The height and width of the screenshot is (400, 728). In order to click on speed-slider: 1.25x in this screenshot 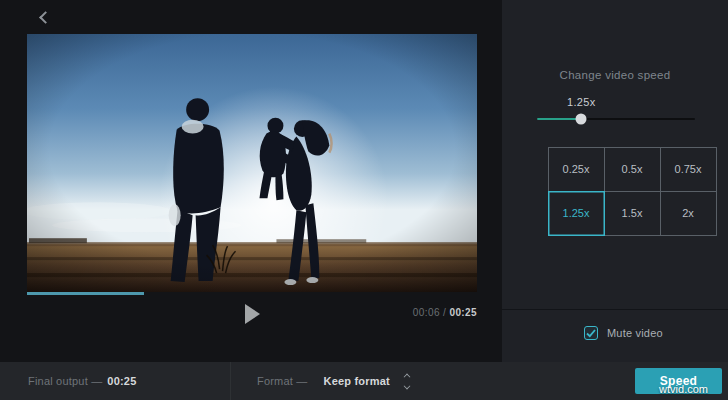, I will do `click(616, 113)`.